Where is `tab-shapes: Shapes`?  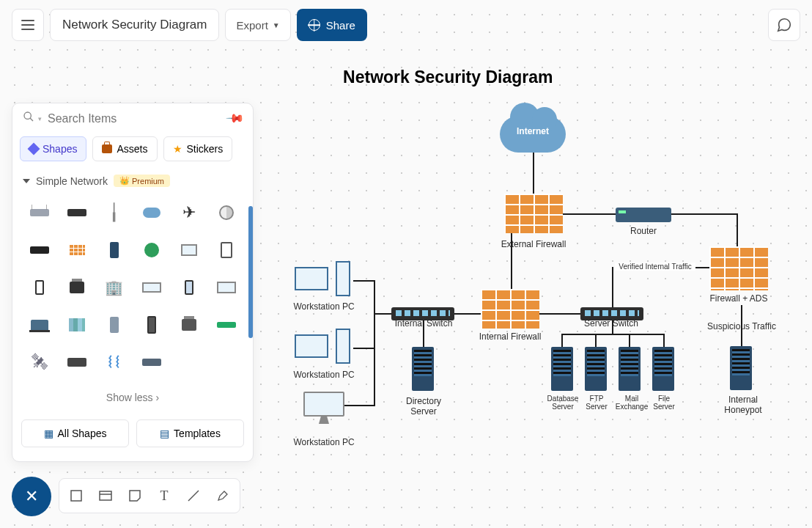 tab-shapes: Shapes is located at coordinates (53, 149).